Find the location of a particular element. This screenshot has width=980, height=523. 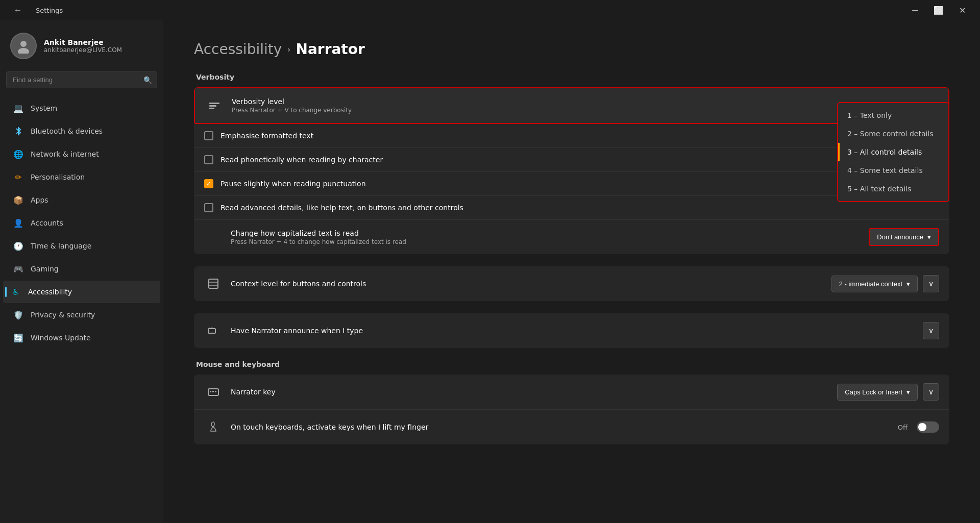

sidebar-item-label-accounts: Accounts is located at coordinates (47, 223).